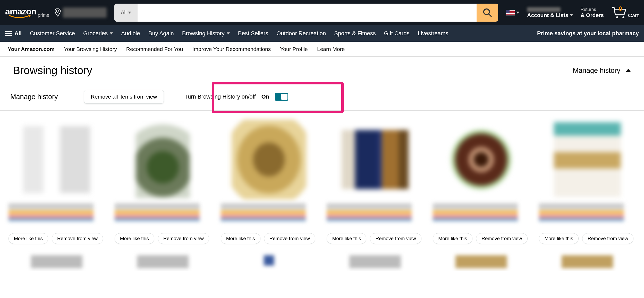 The width and height of the screenshot is (644, 298). I want to click on nav-all-label: All, so click(18, 33).